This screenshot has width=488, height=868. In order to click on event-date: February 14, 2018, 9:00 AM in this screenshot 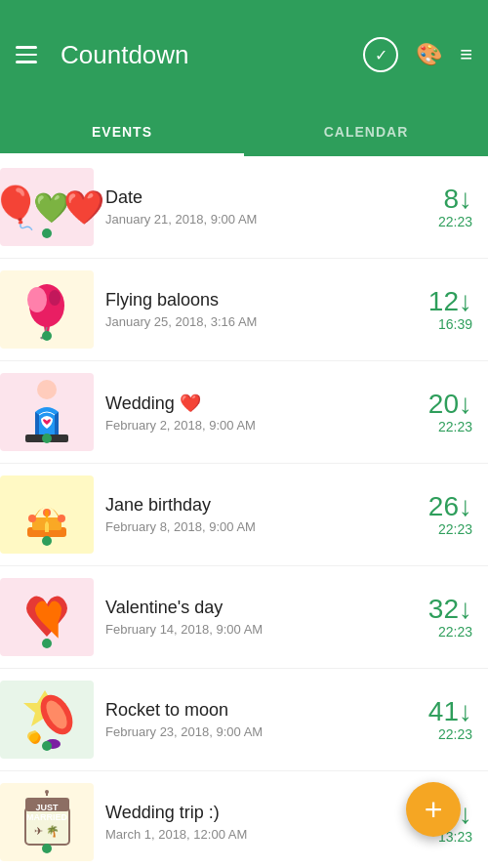, I will do `click(267, 629)`.